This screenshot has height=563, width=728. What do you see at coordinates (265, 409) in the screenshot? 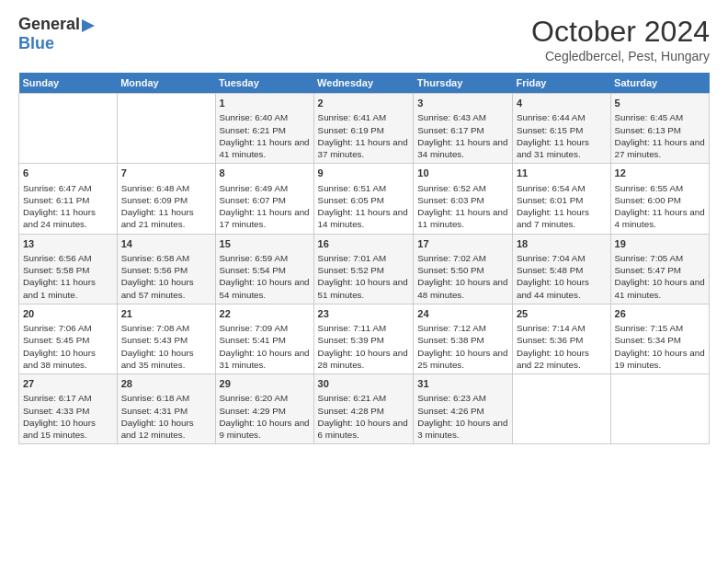
I see `calendar-cell: 29Sunrise: 6:20 AM Sunset: 4:29 PM Dayli…` at bounding box center [265, 409].